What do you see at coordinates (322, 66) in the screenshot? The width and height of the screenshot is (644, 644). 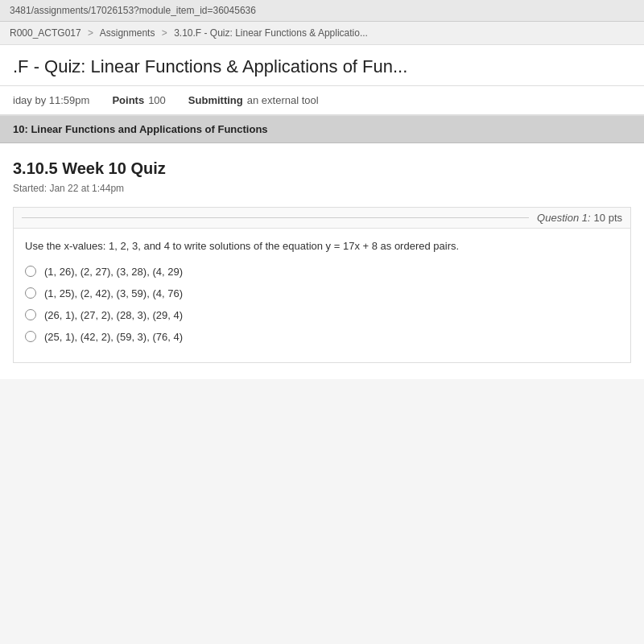 I see `page-title-section: .F - Quiz: Linear Functions & Applicatio…` at bounding box center [322, 66].